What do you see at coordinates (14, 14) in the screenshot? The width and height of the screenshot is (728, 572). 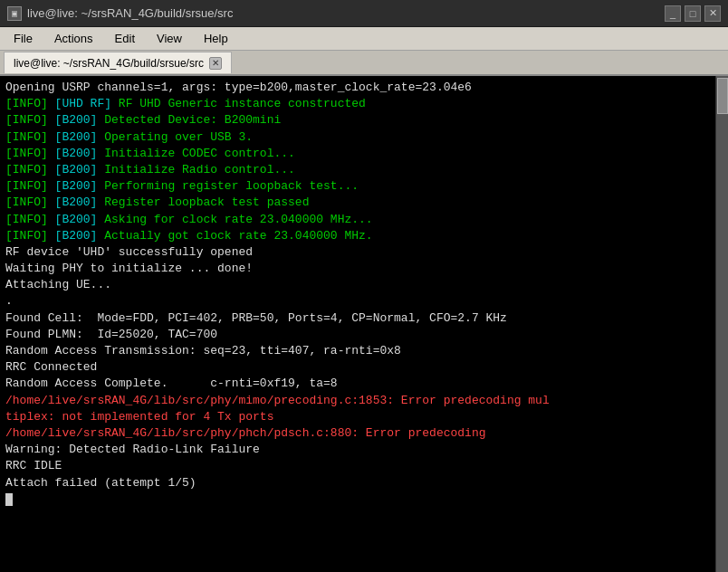 I see `terminal-icon: ▣` at bounding box center [14, 14].